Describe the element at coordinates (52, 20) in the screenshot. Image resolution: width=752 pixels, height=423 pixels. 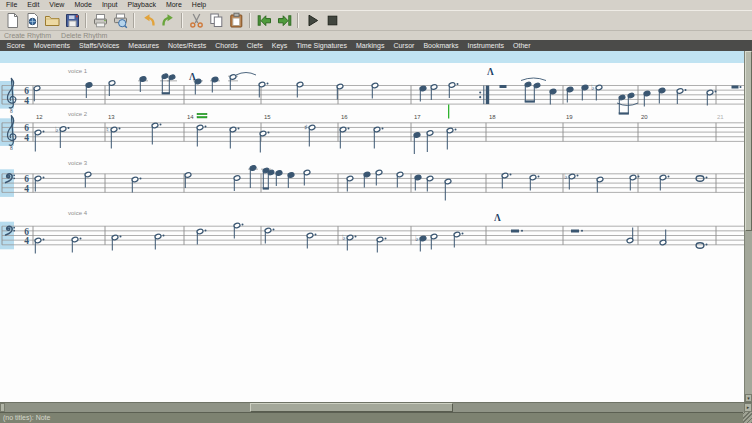
I see `open-folder-button` at that location.